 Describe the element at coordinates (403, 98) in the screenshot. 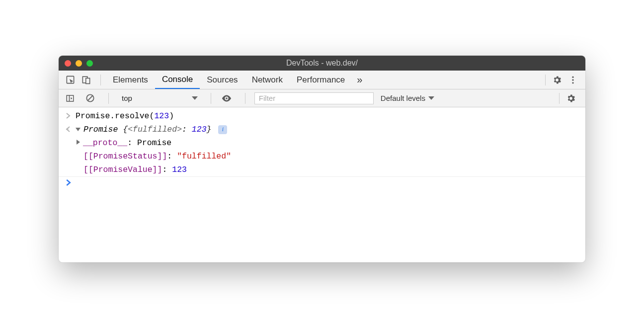

I see `levels-label: Default levels` at that location.